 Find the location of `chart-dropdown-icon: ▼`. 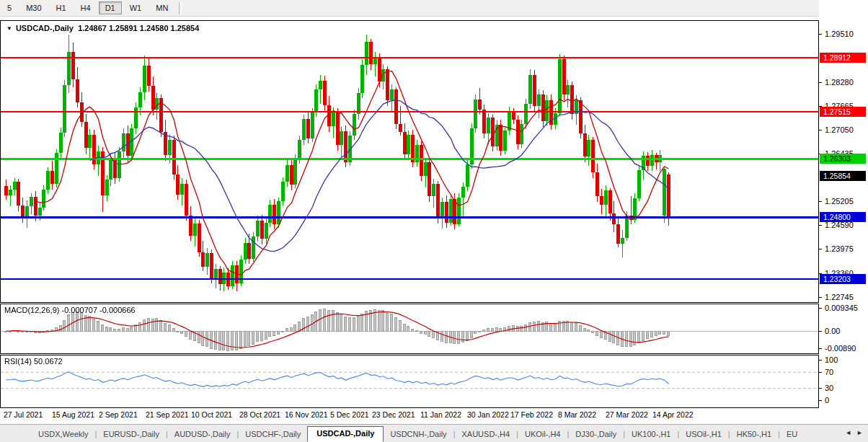

chart-dropdown-icon: ▼ is located at coordinates (9, 29).